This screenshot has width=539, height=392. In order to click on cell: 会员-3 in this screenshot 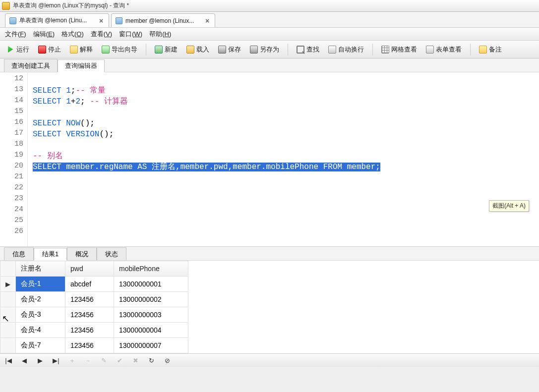, I will do `click(41, 315)`.